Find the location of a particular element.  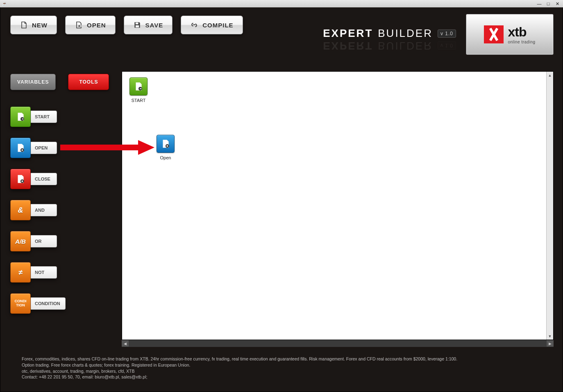

tool-close-label: CLOSE is located at coordinates (43, 179).